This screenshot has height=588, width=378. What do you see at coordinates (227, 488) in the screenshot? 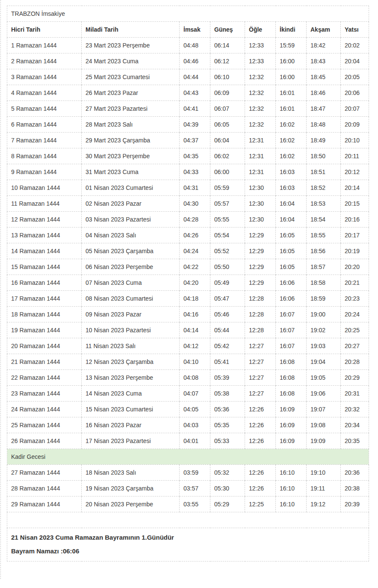
I see `table-cell: 05:30` at bounding box center [227, 488].